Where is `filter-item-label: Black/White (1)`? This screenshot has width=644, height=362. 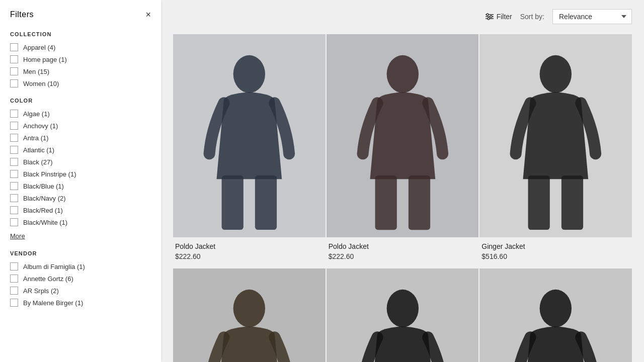 filter-item-label: Black/White (1) is located at coordinates (45, 222).